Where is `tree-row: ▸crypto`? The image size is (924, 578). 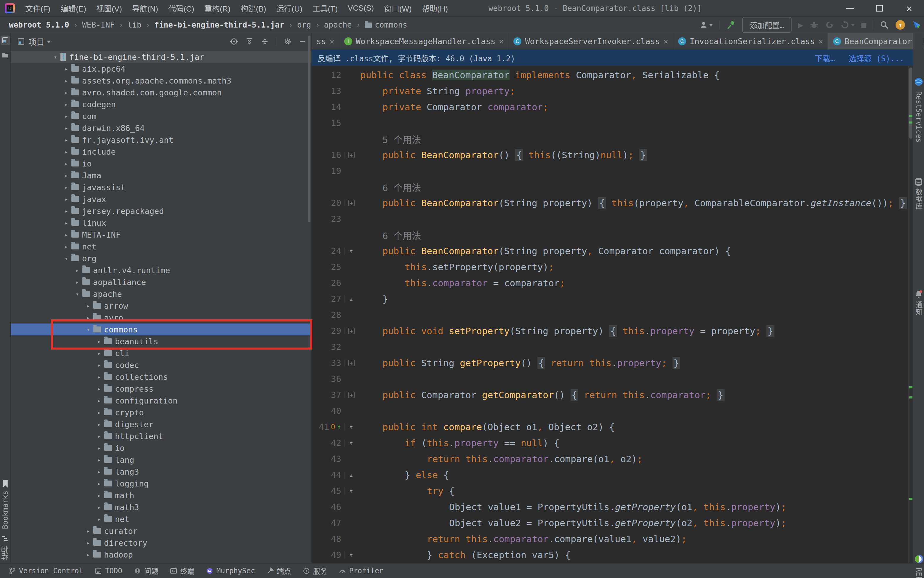 tree-row: ▸crypto is located at coordinates (161, 412).